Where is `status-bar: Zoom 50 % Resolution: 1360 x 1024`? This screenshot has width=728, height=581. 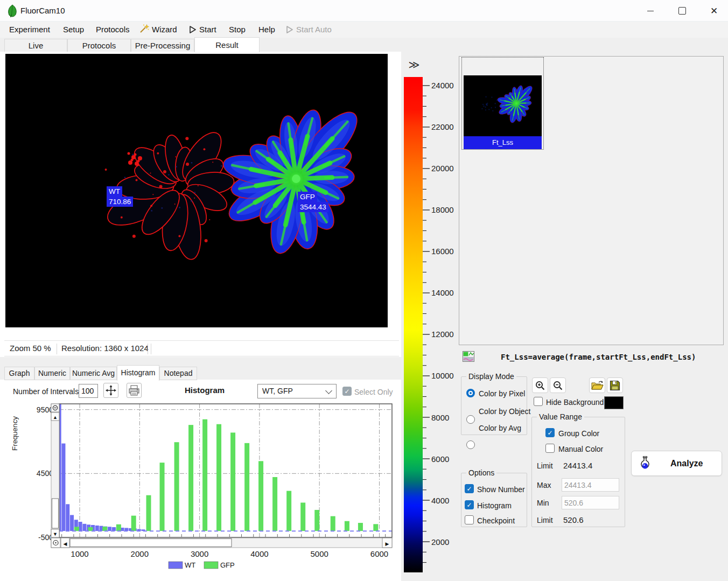 status-bar: Zoom 50 % Resolution: 1360 x 1024 is located at coordinates (201, 348).